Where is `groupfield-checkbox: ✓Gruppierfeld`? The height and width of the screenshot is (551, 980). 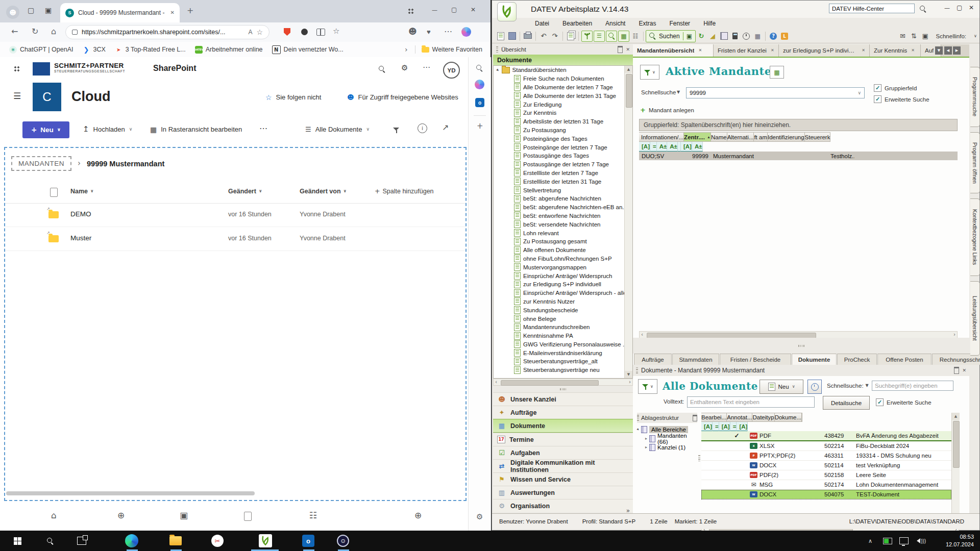 groupfield-checkbox: ✓Gruppierfeld is located at coordinates (895, 88).